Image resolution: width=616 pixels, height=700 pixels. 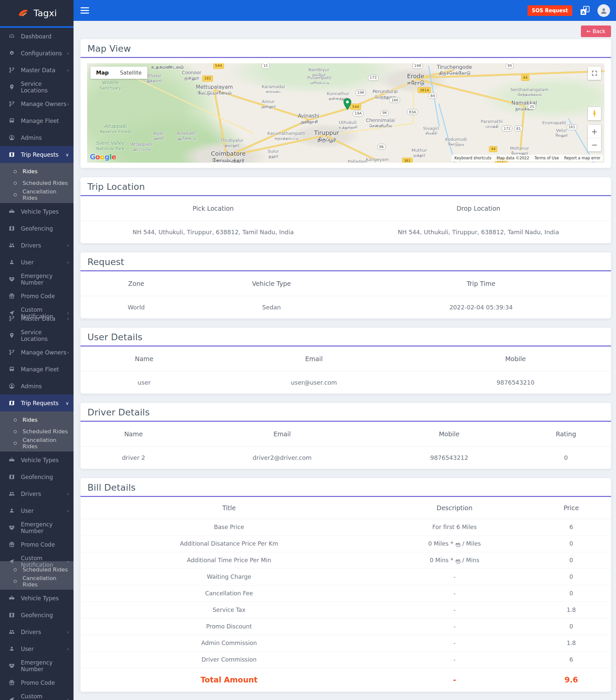 I want to click on google-map: உதகமண்டலம் Tiruchengodeதிருச்செங்கோடு Er…, so click(x=346, y=113).